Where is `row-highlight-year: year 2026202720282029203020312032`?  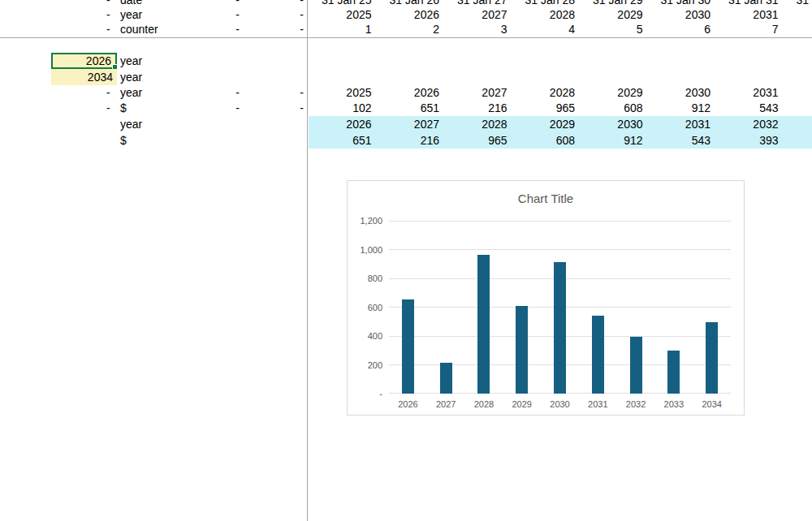
row-highlight-year: year 2026202720282029203020312032 is located at coordinates (406, 124).